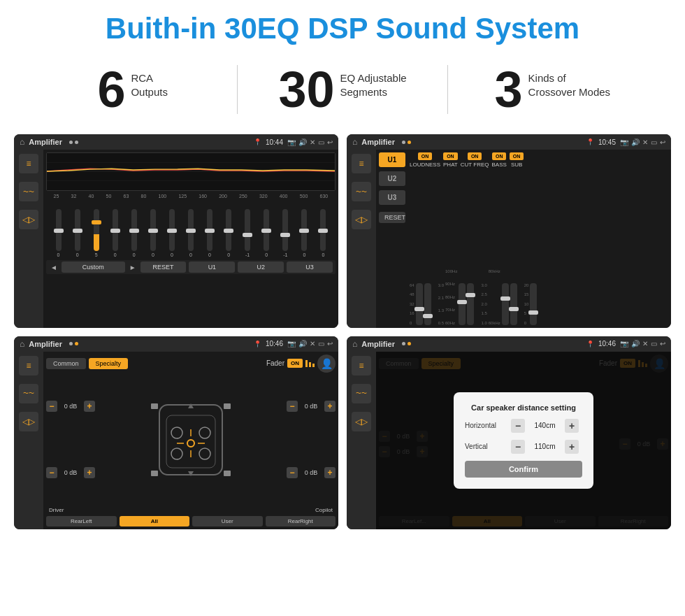  I want to click on person-icon: 👤, so click(326, 364).